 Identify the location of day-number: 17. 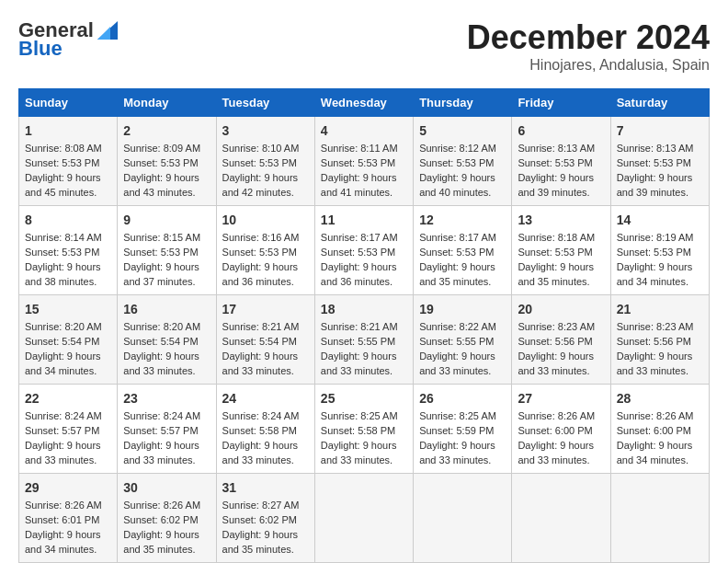
(266, 309).